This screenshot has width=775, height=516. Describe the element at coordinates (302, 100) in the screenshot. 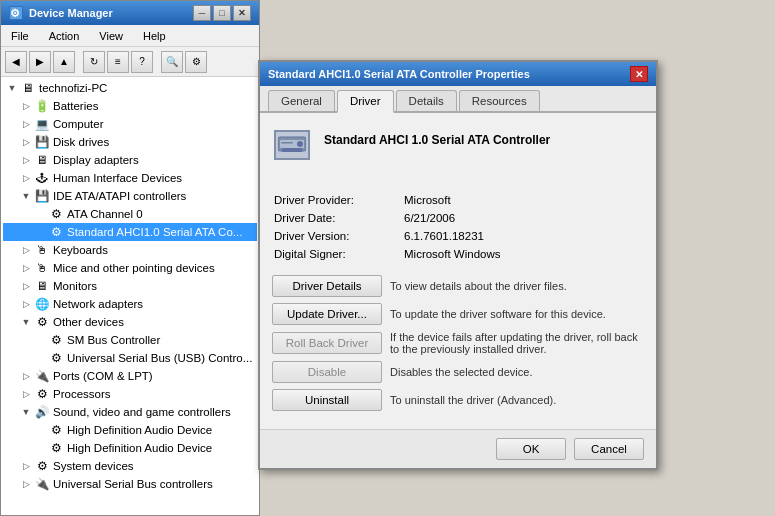

I see `tab-general: General` at that location.